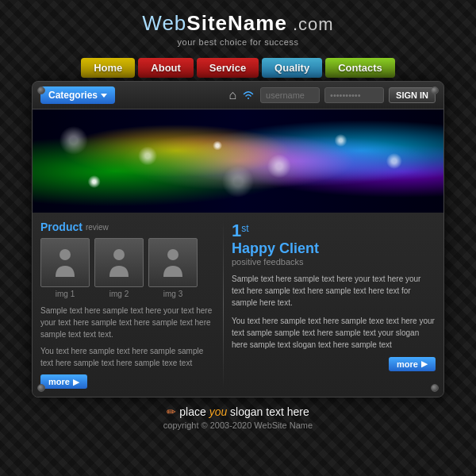 The width and height of the screenshot is (476, 476). What do you see at coordinates (41, 90) in the screenshot?
I see `bolt-tl` at bounding box center [41, 90].